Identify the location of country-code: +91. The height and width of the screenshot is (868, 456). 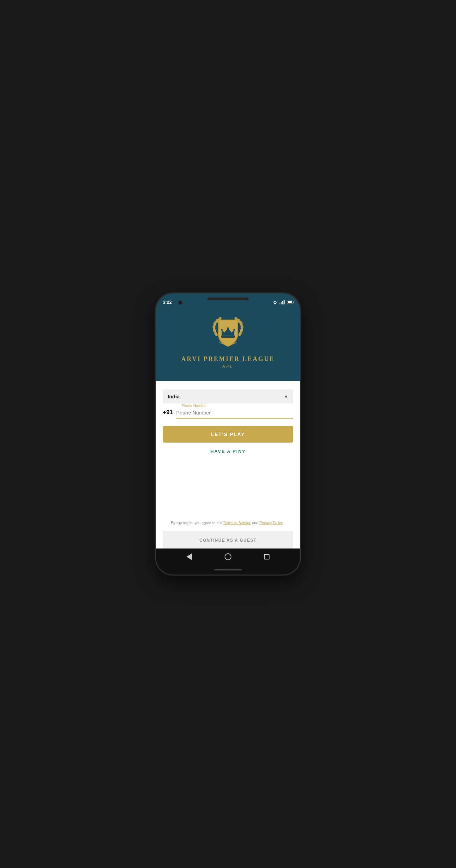
(168, 414).